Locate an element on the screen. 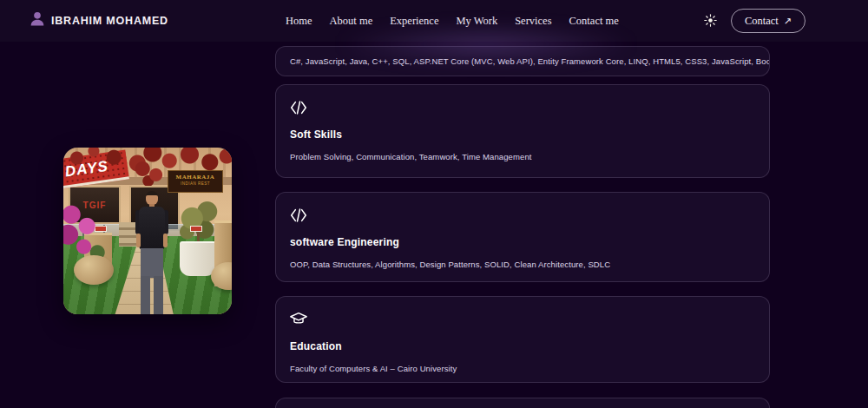  card-soft-skills: Soft Skills Problem Solving, Communicati… is located at coordinates (523, 131).